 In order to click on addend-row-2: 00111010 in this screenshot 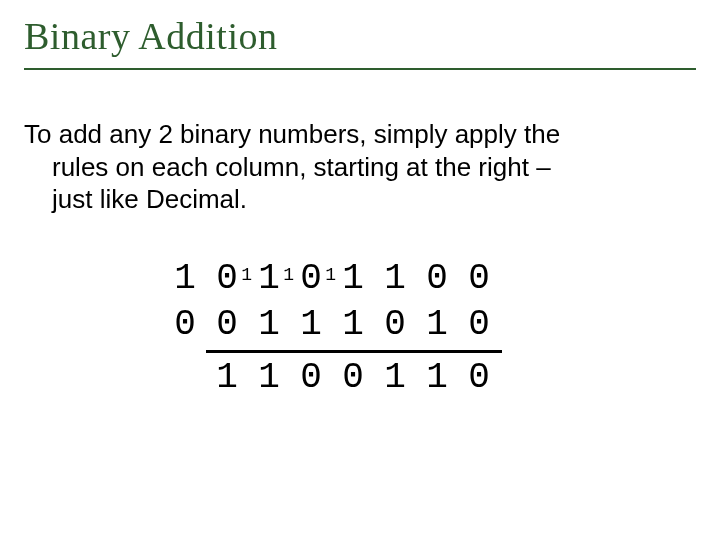, I will do `click(430, 325)`.